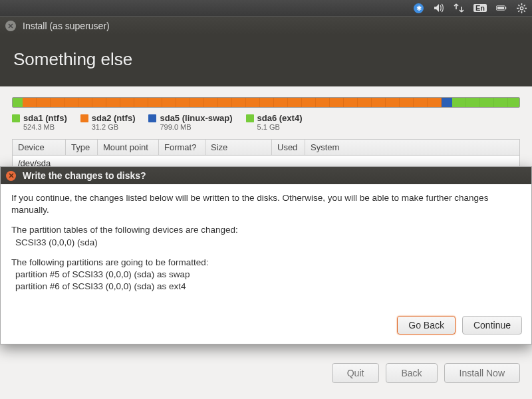  What do you see at coordinates (266, 61) in the screenshot?
I see `installer-header: Something else` at bounding box center [266, 61].